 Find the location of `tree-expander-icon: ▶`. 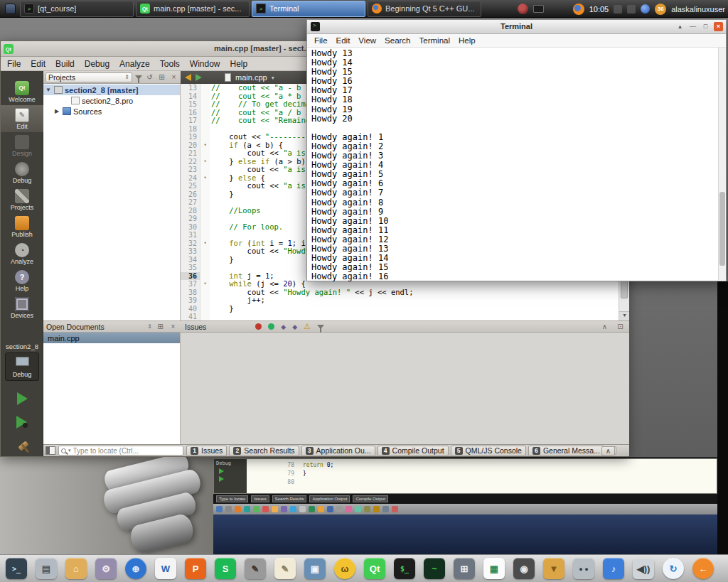

tree-expander-icon: ▶ is located at coordinates (57, 111).